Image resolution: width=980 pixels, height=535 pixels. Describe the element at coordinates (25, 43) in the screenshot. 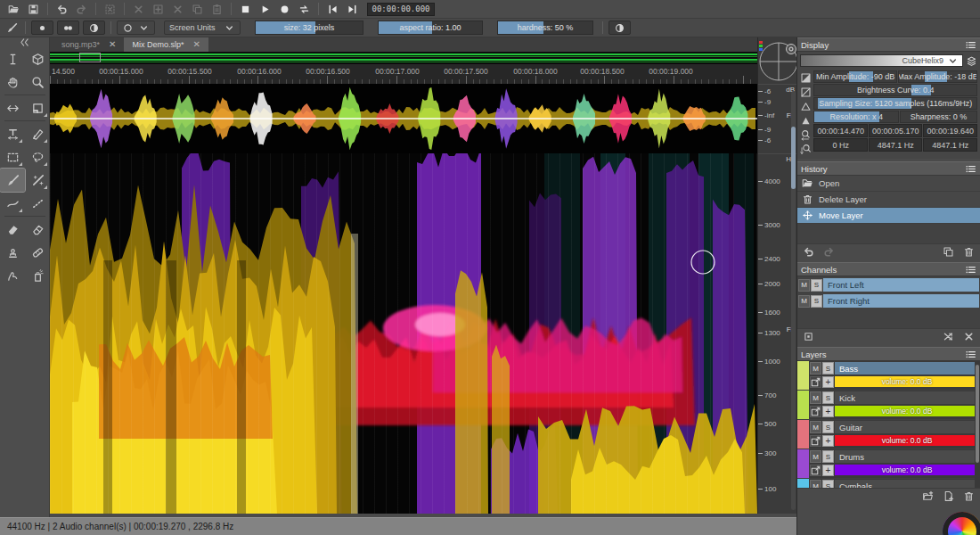

I see `collapse-palette-button` at that location.